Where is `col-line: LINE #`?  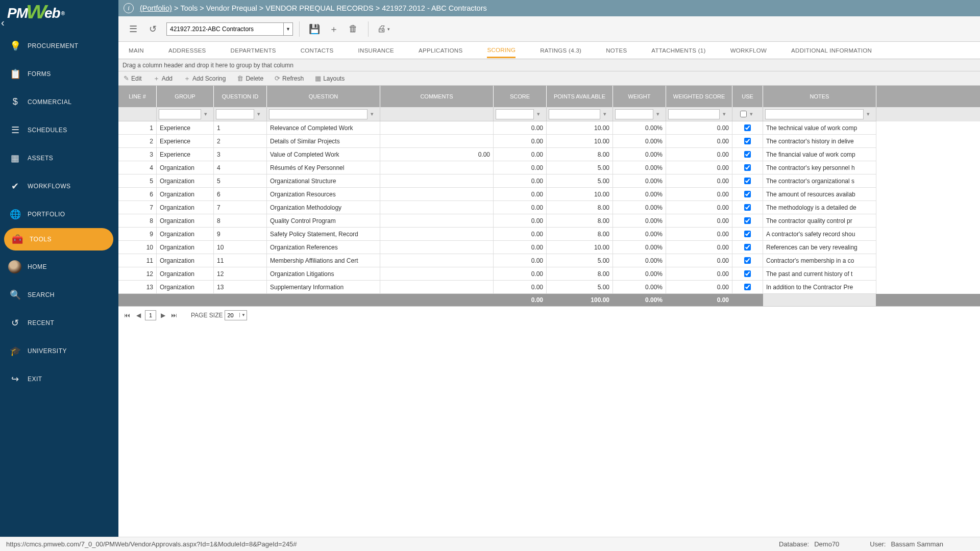 col-line: LINE # is located at coordinates (138, 96).